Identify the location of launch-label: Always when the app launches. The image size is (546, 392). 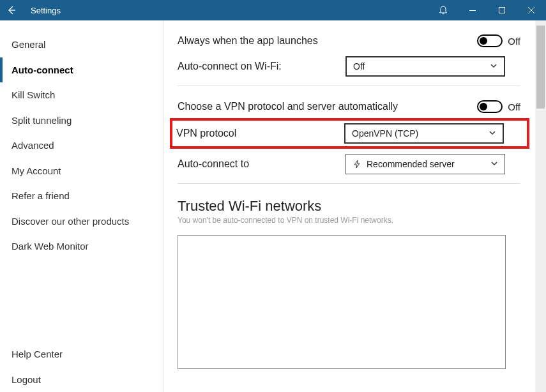
(262, 41).